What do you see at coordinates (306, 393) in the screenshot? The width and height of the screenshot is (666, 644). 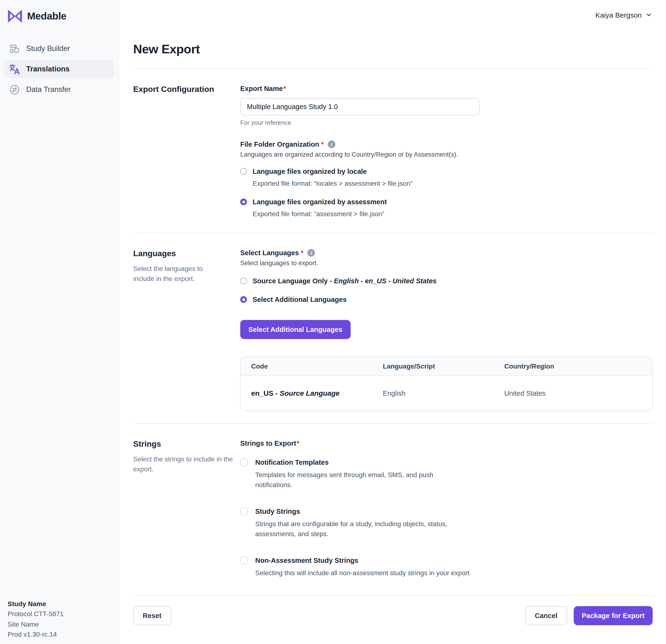 I see `cell-code: en_US - Source Language` at bounding box center [306, 393].